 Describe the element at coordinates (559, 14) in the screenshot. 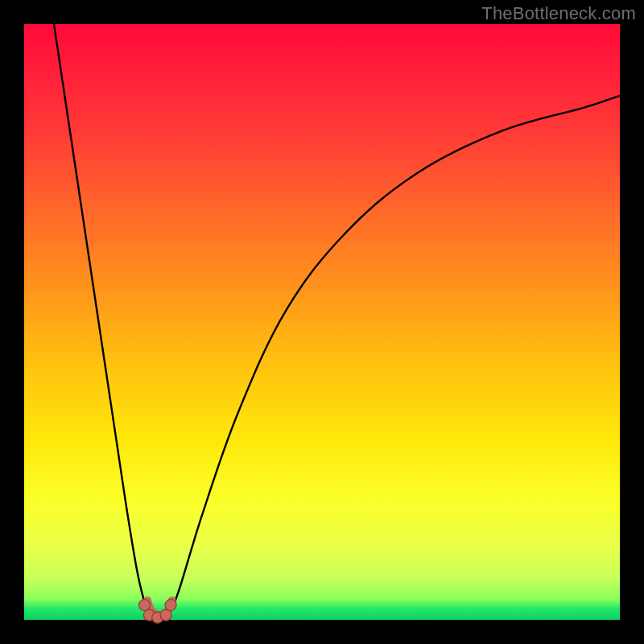

I see `watermark-text: TheBottleneck.com` at that location.